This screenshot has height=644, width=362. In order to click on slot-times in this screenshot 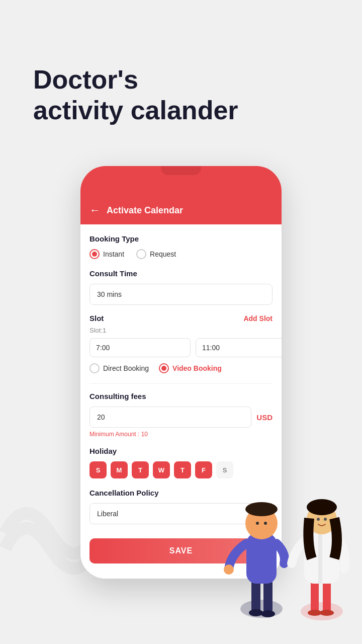, I will do `click(181, 348)`.